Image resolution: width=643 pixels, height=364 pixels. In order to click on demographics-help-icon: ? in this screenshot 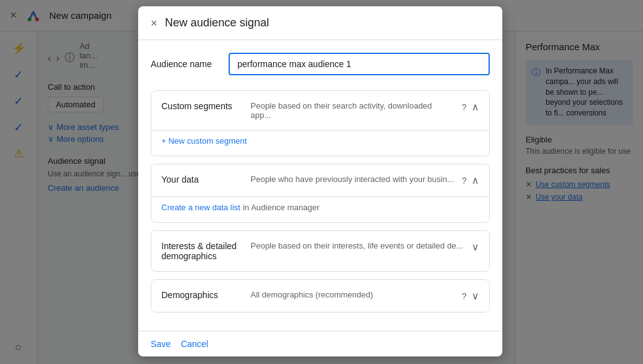, I will do `click(464, 296)`.